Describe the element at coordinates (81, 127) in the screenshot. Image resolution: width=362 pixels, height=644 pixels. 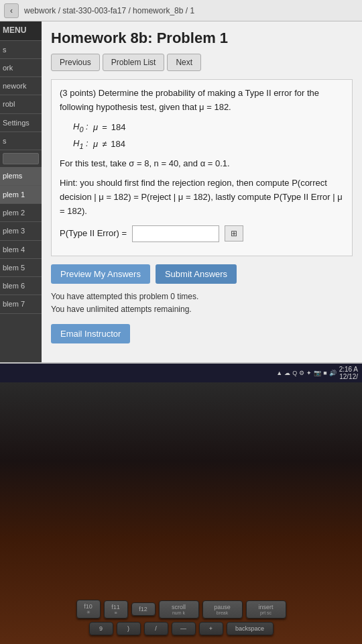
I see `h0-label: H0 :` at that location.